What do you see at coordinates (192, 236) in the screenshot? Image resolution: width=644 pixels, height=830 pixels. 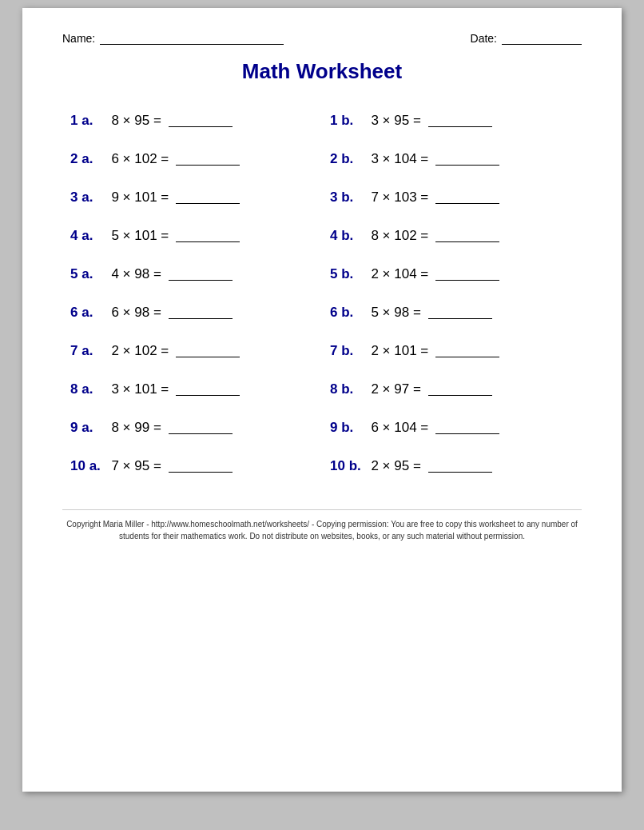 I see `problem-row: 4 a. 5 × 101 =` at bounding box center [192, 236].